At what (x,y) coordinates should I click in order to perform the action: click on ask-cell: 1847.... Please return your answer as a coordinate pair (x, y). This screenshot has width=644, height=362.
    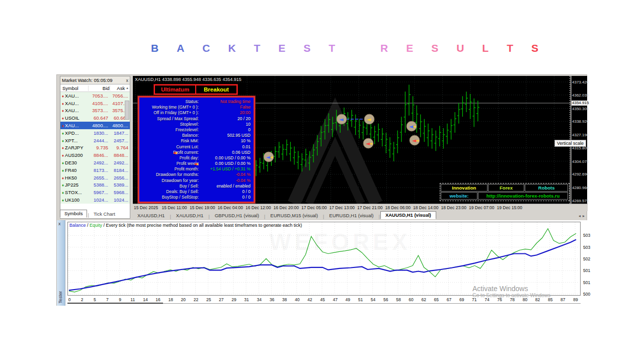
    Looking at the image, I should click on (119, 133).